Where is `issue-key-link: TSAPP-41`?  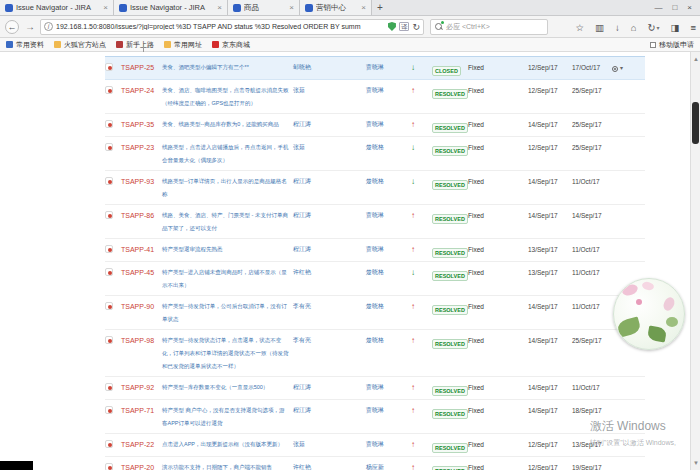
issue-key-link: TSAPP-41 is located at coordinates (142, 250).